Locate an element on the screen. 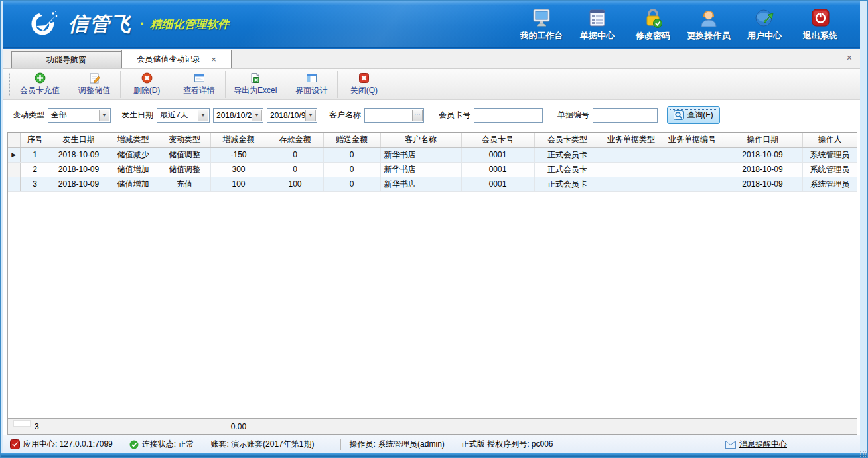 The width and height of the screenshot is (868, 458). search-button: 查询(F) is located at coordinates (693, 115).